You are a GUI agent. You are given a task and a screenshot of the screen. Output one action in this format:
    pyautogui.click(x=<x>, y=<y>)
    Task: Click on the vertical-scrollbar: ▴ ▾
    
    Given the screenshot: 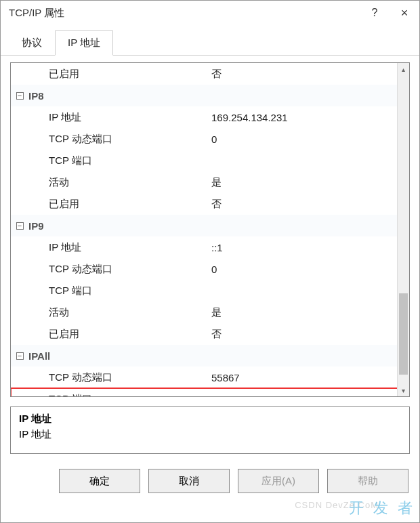 What is the action you would take?
    pyautogui.click(x=403, y=230)
    